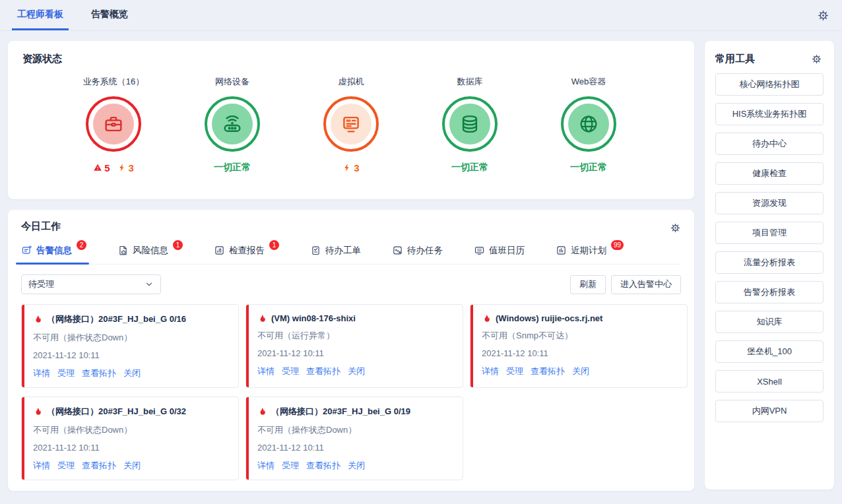 The image size is (842, 504). What do you see at coordinates (590, 253) in the screenshot?
I see `tab-recent-plan: 近期计划 99` at bounding box center [590, 253].